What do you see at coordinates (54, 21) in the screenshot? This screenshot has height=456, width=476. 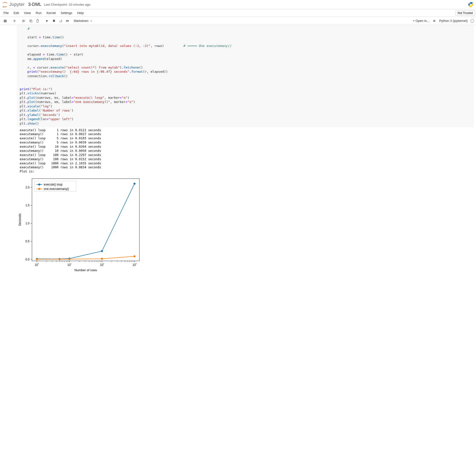 I see `stop-icon` at bounding box center [54, 21].